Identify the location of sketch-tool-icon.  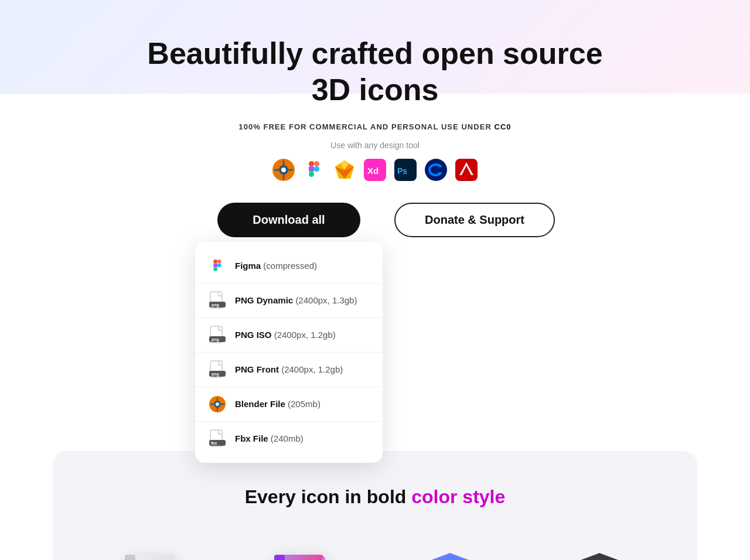
(345, 170).